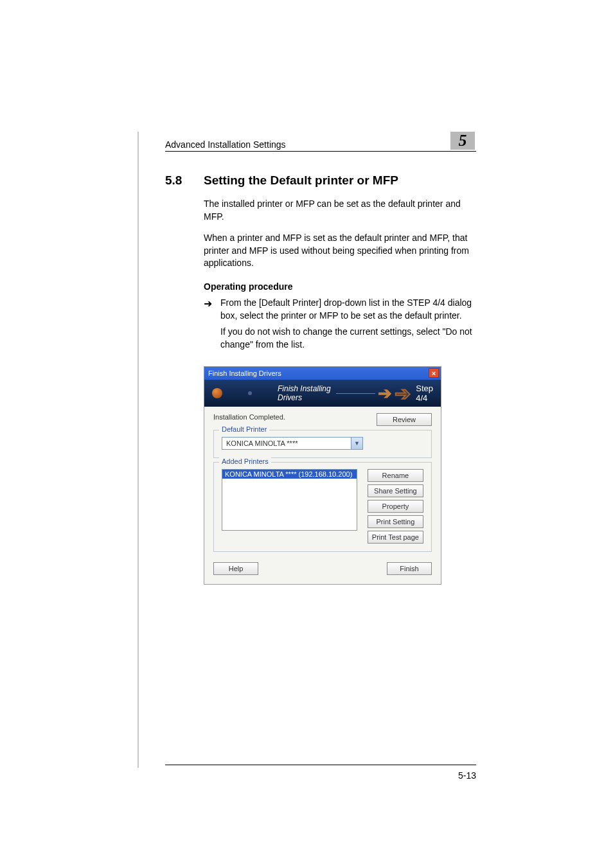  What do you see at coordinates (138, 450) in the screenshot?
I see `gutter-rule` at bounding box center [138, 450].